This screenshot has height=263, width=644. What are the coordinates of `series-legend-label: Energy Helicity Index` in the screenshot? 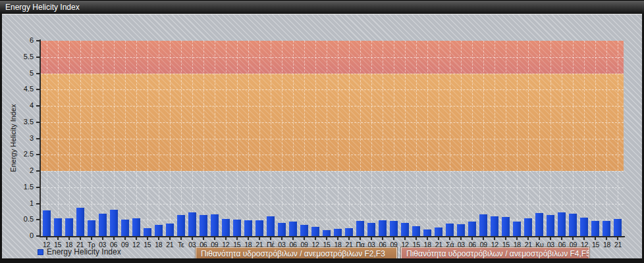 It's located at (84, 252).